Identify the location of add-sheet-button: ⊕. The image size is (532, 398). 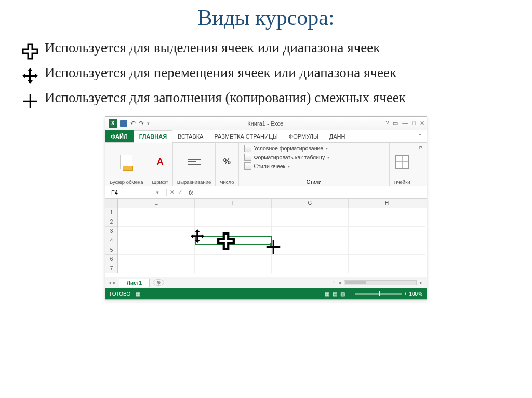
(158, 282).